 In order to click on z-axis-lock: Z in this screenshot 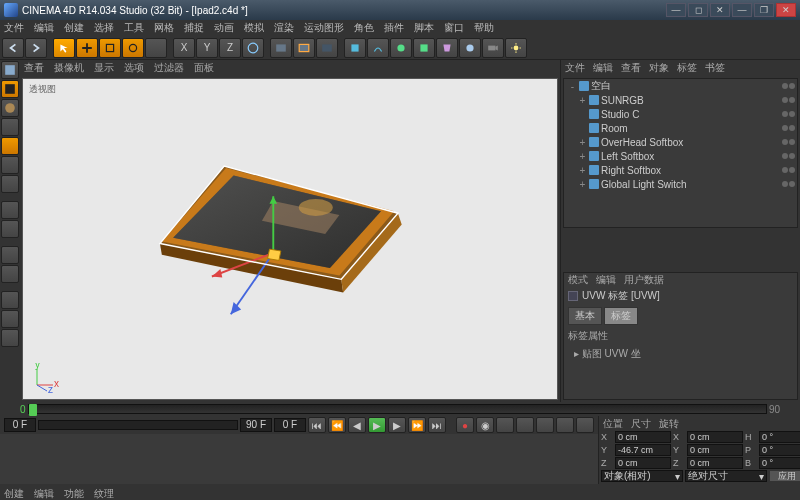, I will do `click(230, 48)`.